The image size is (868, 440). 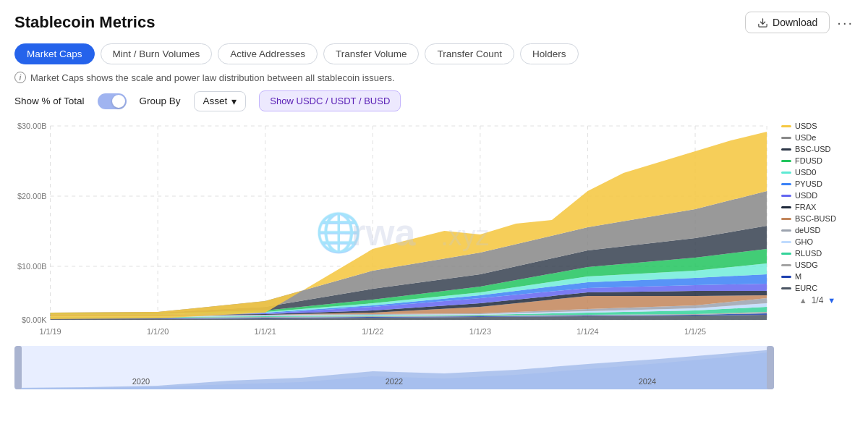 I want to click on more-options-button: ···, so click(x=845, y=23).